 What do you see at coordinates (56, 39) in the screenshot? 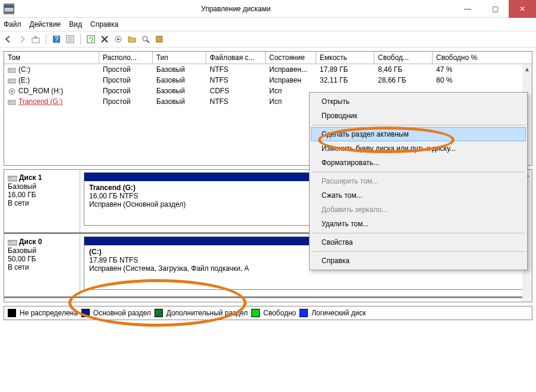
I see `help-icon: ?` at bounding box center [56, 39].